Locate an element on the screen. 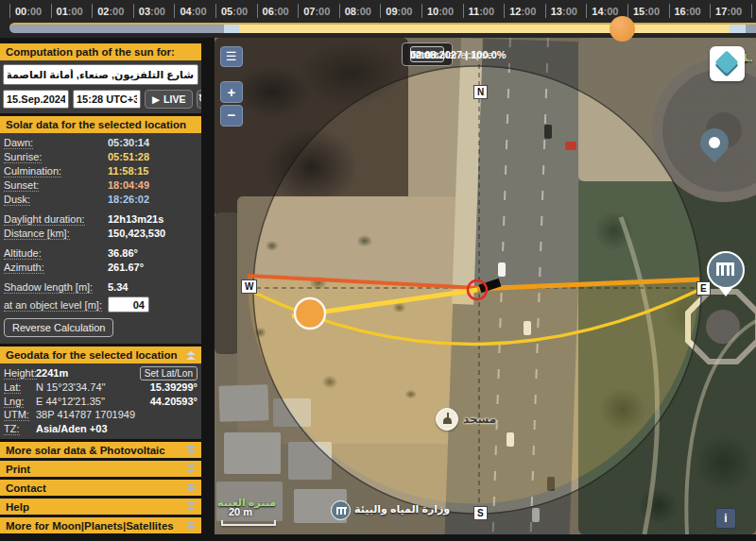  computation-header-label: Computation path of the sun for: is located at coordinates (91, 52).